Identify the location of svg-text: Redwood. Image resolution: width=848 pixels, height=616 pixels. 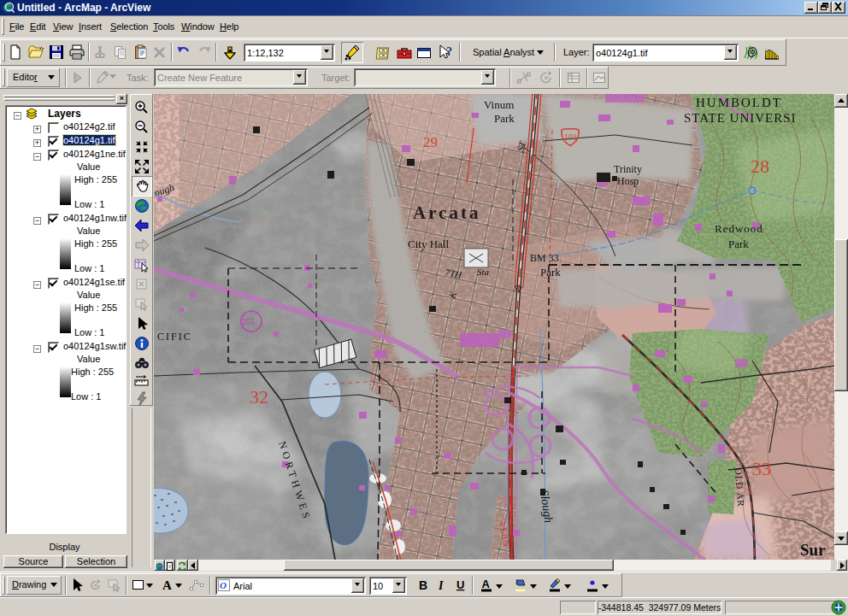
(739, 229).